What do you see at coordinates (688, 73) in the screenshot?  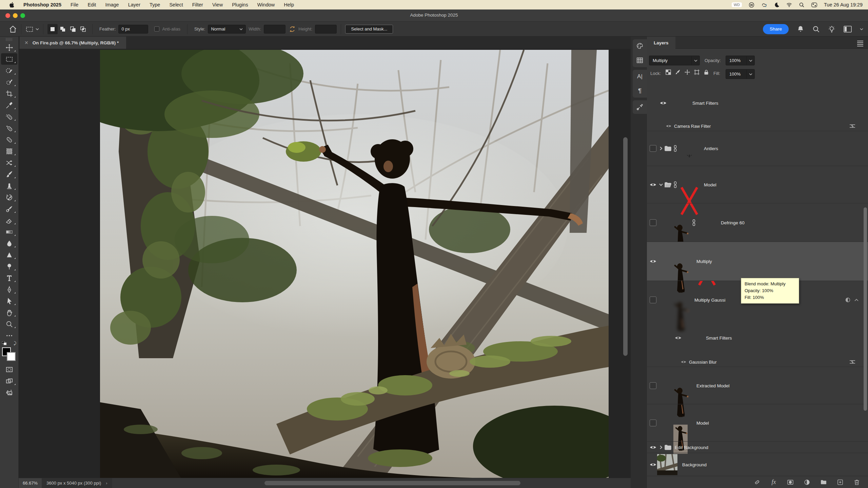 I see `lock-position-icon` at bounding box center [688, 73].